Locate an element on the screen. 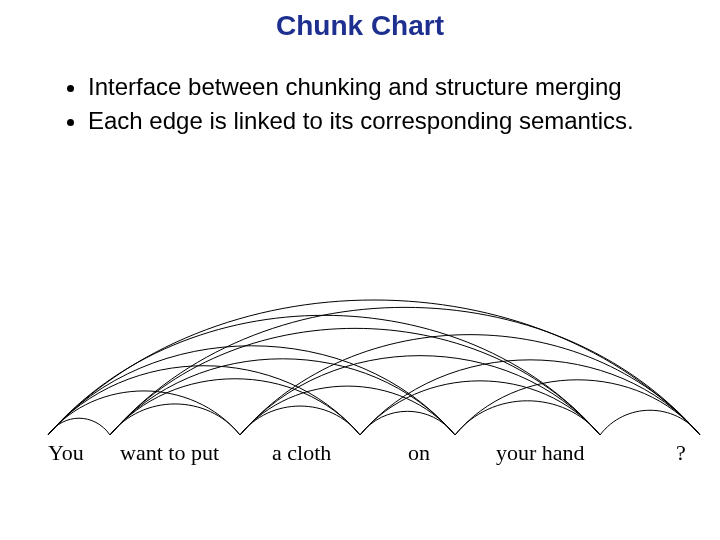 The width and height of the screenshot is (720, 540). sentence-row: Youwant to puta clothonyour hand? is located at coordinates (360, 455).